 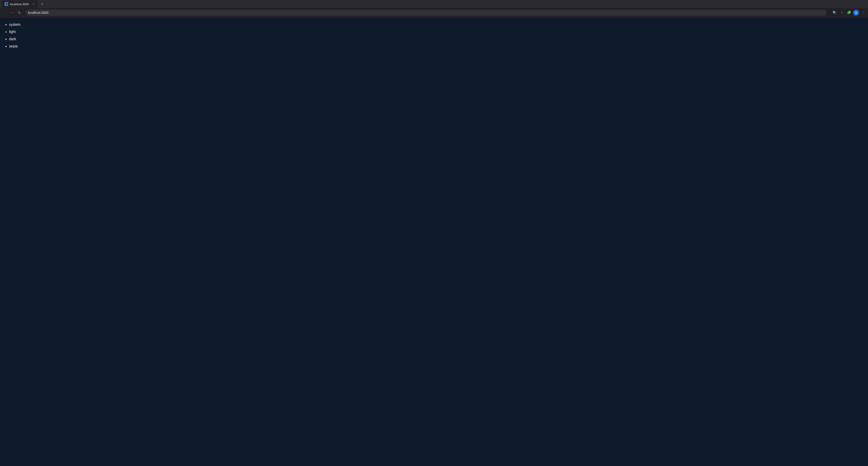 I want to click on bookmark-button: ☆, so click(x=842, y=13).